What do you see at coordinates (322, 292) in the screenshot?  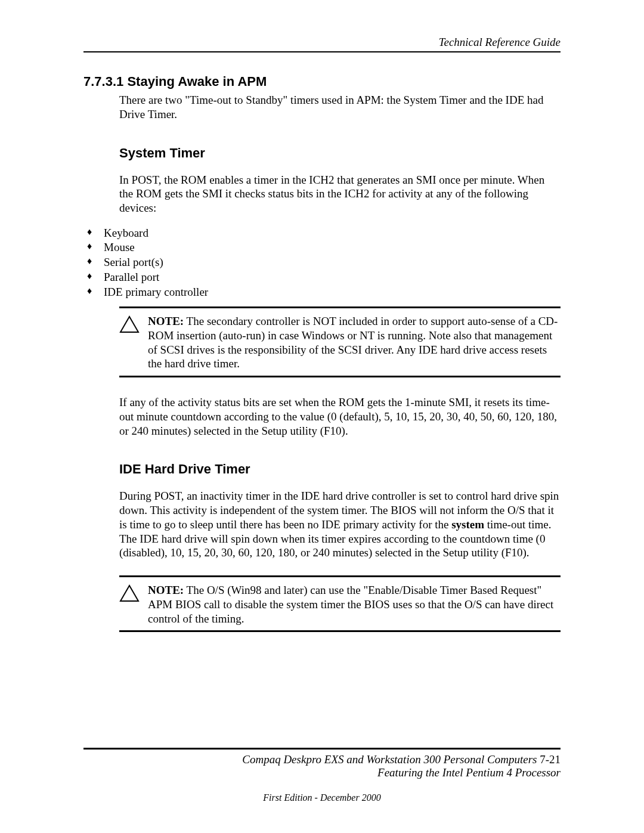 I see `list-item: IDE primary controller` at bounding box center [322, 292].